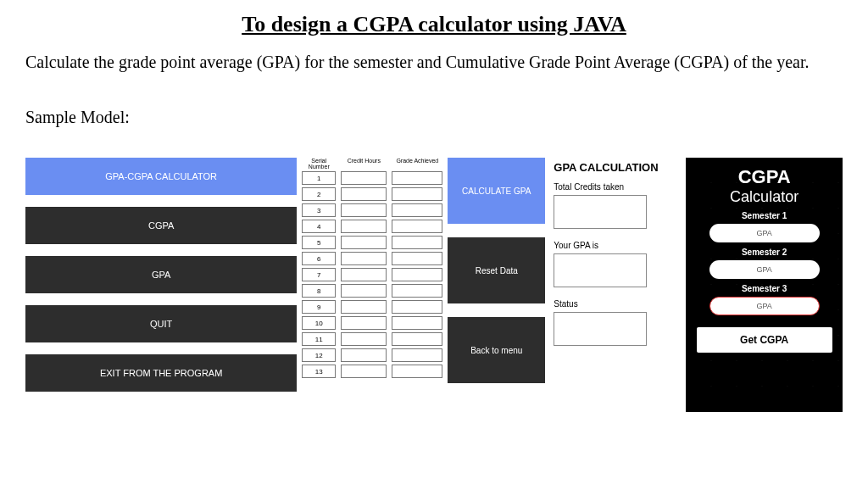 The width and height of the screenshot is (868, 501). I want to click on your-gpa-label: Your GPA is, so click(617, 246).